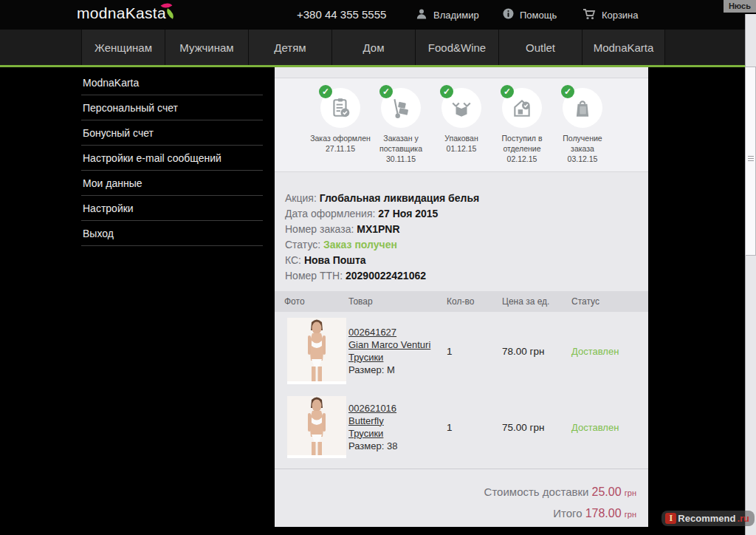 This screenshot has width=756, height=535. Describe the element at coordinates (522, 159) in the screenshot. I see `step-date: 02.12.15` at that location.